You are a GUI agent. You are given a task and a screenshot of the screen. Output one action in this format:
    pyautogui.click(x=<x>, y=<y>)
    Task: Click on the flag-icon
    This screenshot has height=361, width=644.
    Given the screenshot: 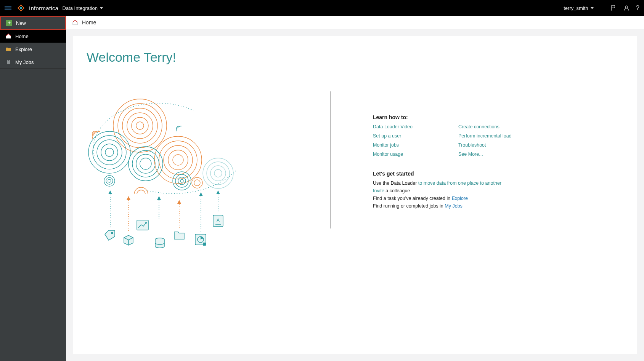 What is the action you would take?
    pyautogui.click(x=613, y=8)
    